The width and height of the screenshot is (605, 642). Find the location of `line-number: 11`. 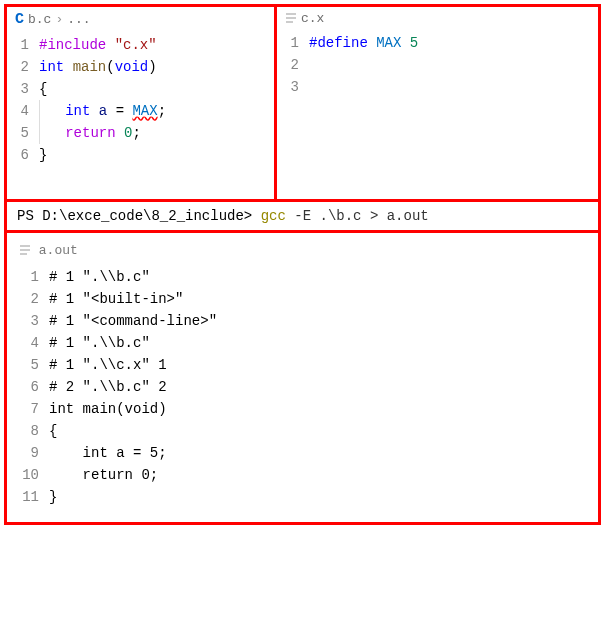

line-number: 11 is located at coordinates (23, 497).